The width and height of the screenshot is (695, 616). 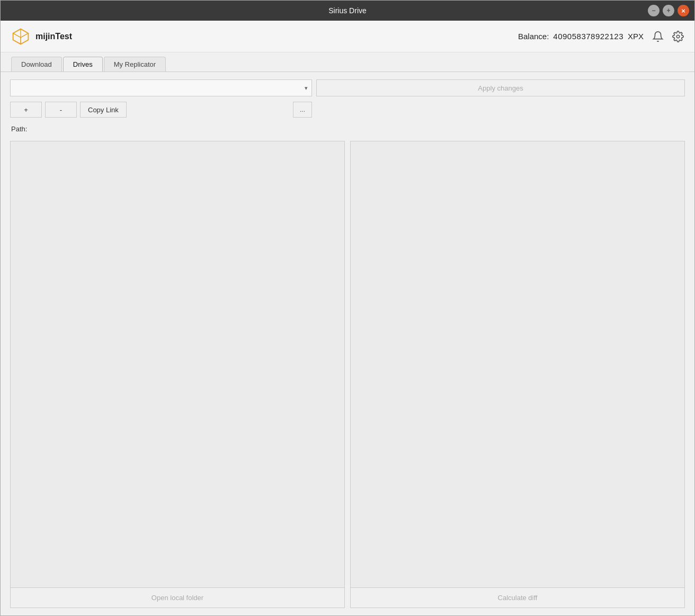 What do you see at coordinates (683, 11) in the screenshot?
I see `close-button: ×` at bounding box center [683, 11].